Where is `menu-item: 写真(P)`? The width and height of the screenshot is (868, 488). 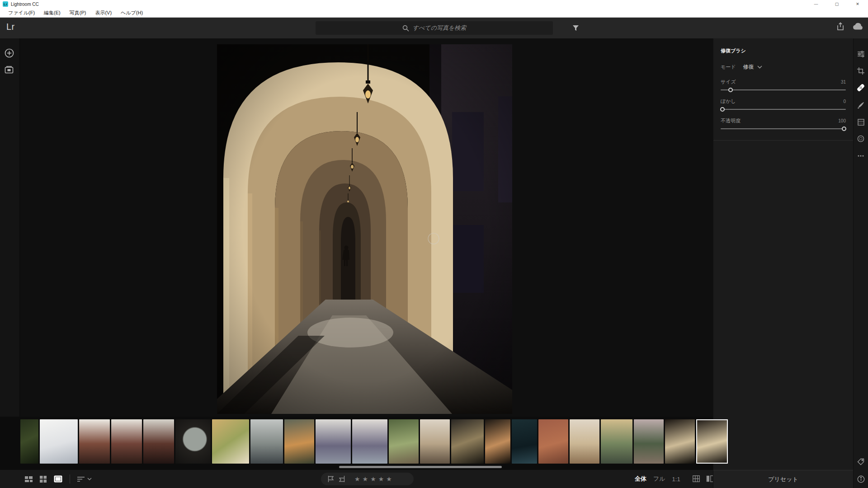 menu-item: 写真(P) is located at coordinates (78, 13).